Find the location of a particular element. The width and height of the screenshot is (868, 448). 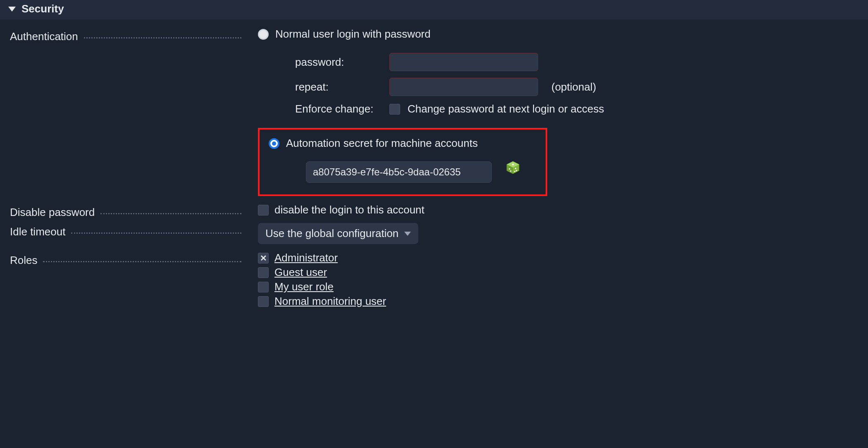

disable-password-line: disable the login to this account is located at coordinates (558, 210).